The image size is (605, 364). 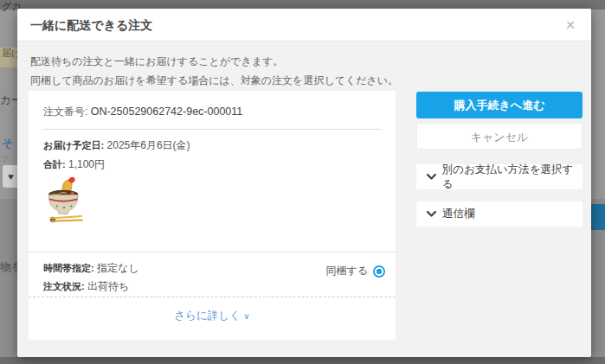 I want to click on message-field-toggle-label: 通信欄, so click(x=459, y=214).